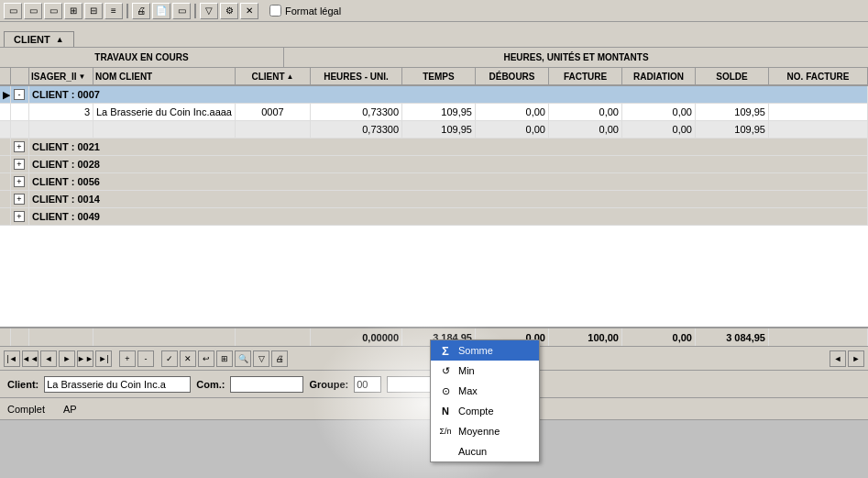 The image size is (868, 478). I want to click on nav-next-group: ►►, so click(85, 359).